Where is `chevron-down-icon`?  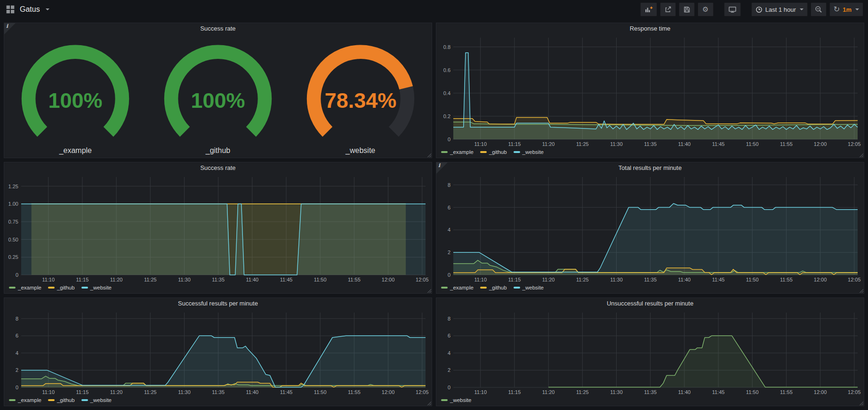 chevron-down-icon is located at coordinates (48, 9).